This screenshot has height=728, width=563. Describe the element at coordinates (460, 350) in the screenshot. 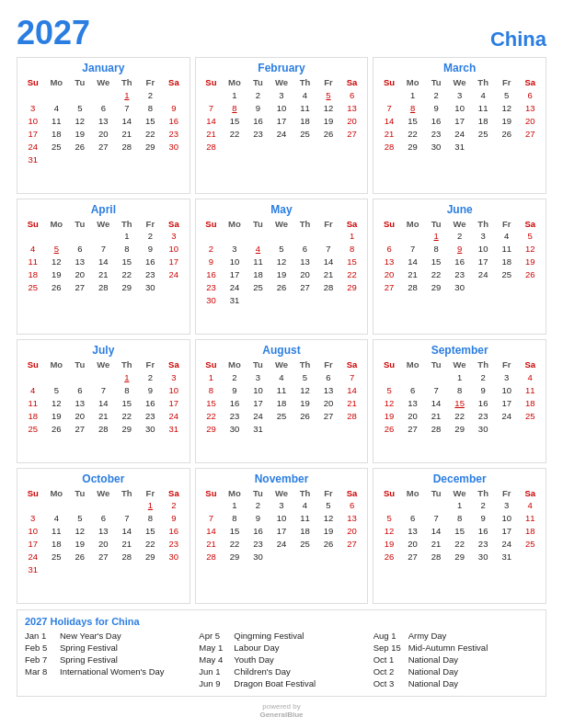

I see `month-name: September` at that location.